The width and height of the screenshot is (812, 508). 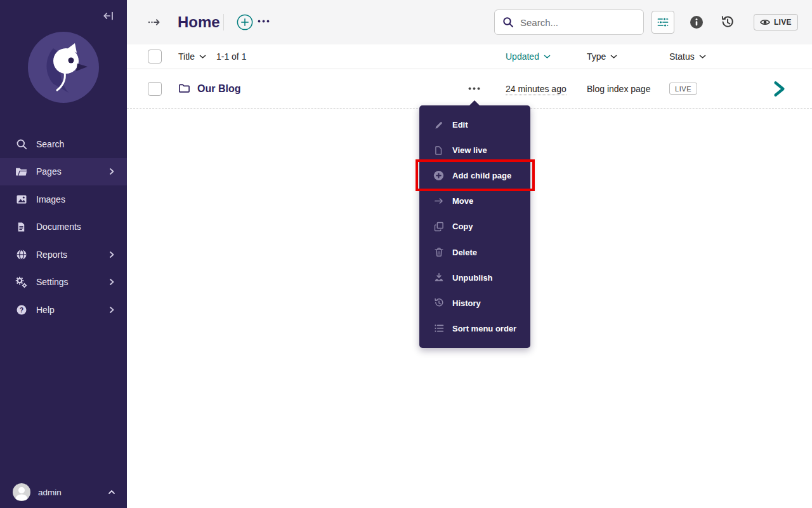 I want to click on sidebar-item-label: Settings, so click(x=52, y=282).